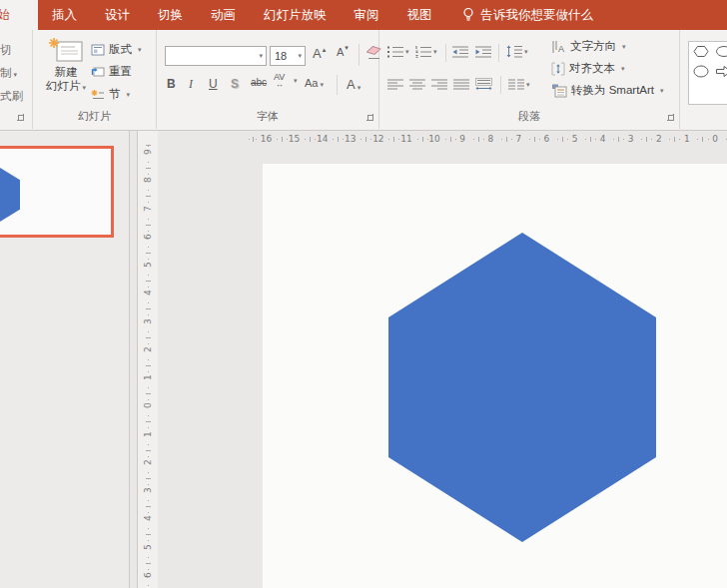 This screenshot has width=727, height=588. What do you see at coordinates (483, 52) in the screenshot?
I see `increase-indent-button` at bounding box center [483, 52].